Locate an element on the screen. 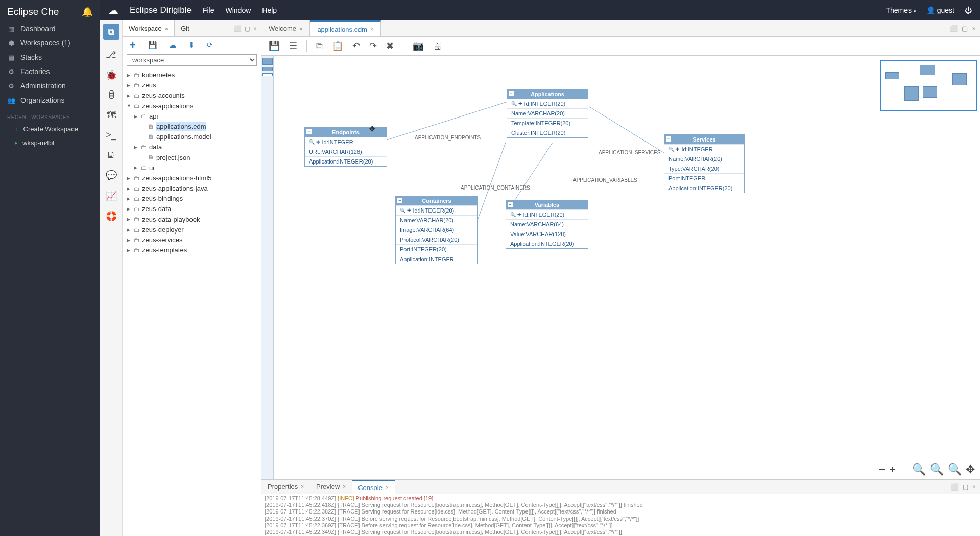 The width and height of the screenshot is (980, 536). power-icon: ⏻ is located at coordinates (968, 10).